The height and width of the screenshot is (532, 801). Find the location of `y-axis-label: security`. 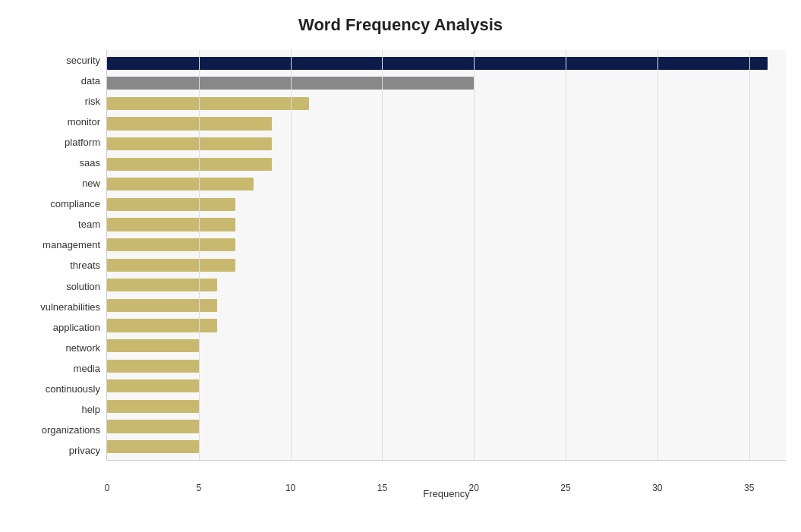

y-axis-label: security is located at coordinates (58, 61).